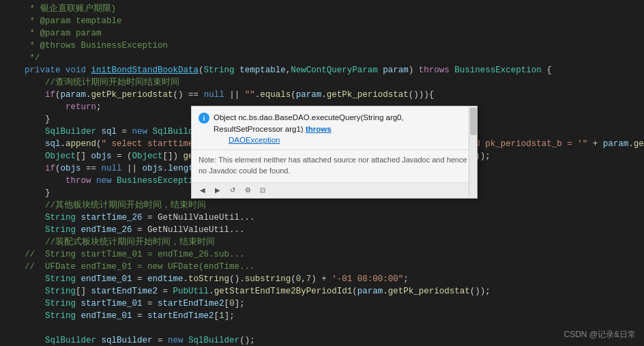 Image resolution: width=644 pixels, height=346 pixels. What do you see at coordinates (332, 83) in the screenshot?
I see `code-line: //查询统计期间开始时间结束时间` at bounding box center [332, 83].